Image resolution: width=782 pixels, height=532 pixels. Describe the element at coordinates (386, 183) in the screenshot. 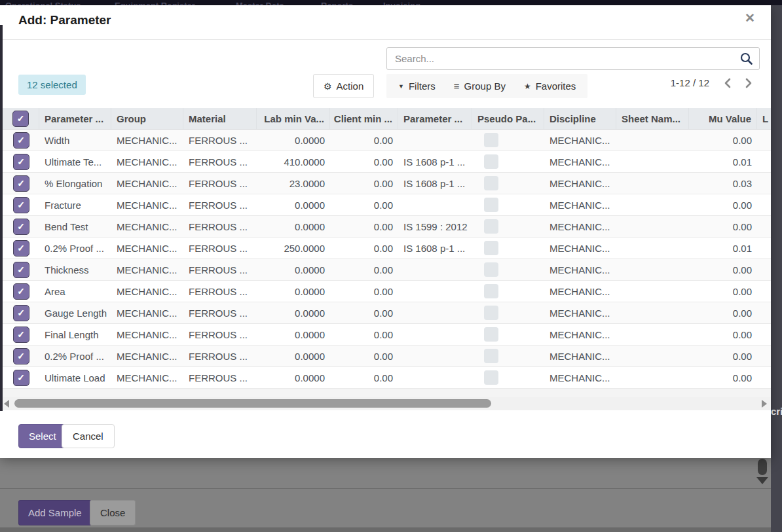

I see `table-row: ✓% ElongationMECHANIC...FERROUS ...23.00…` at that location.